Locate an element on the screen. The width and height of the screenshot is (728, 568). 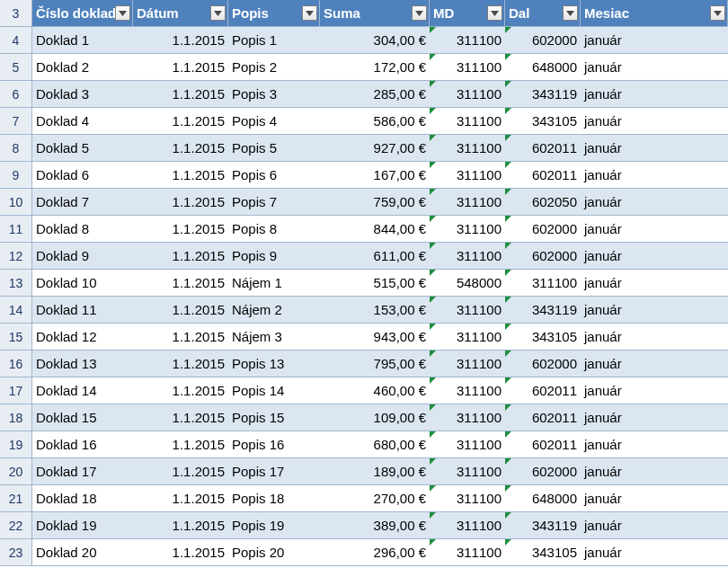
cell-sum: 795,00 € is located at coordinates (375, 364).